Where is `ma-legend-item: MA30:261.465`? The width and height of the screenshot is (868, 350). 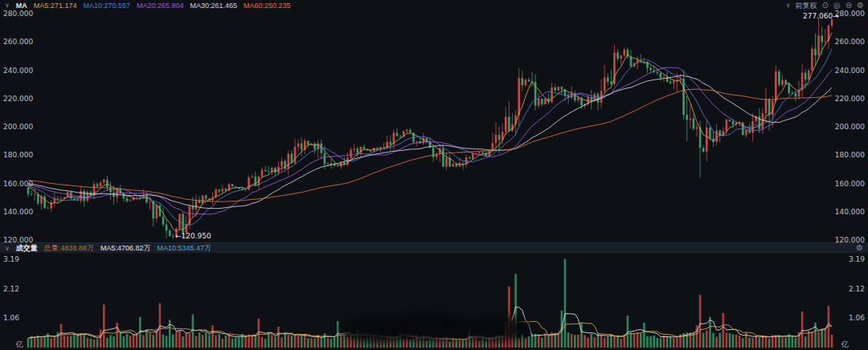 ma-legend-item: MA30:261.465 is located at coordinates (214, 6).